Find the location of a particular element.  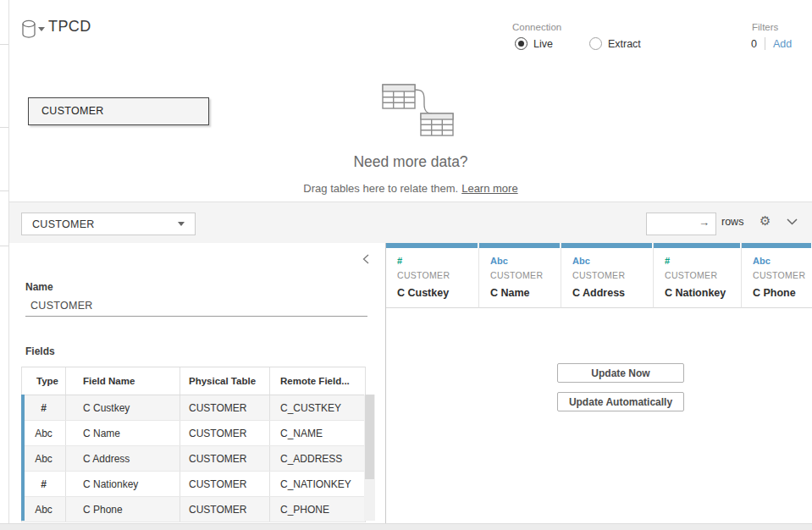

related-tables-icon is located at coordinates (412, 111).